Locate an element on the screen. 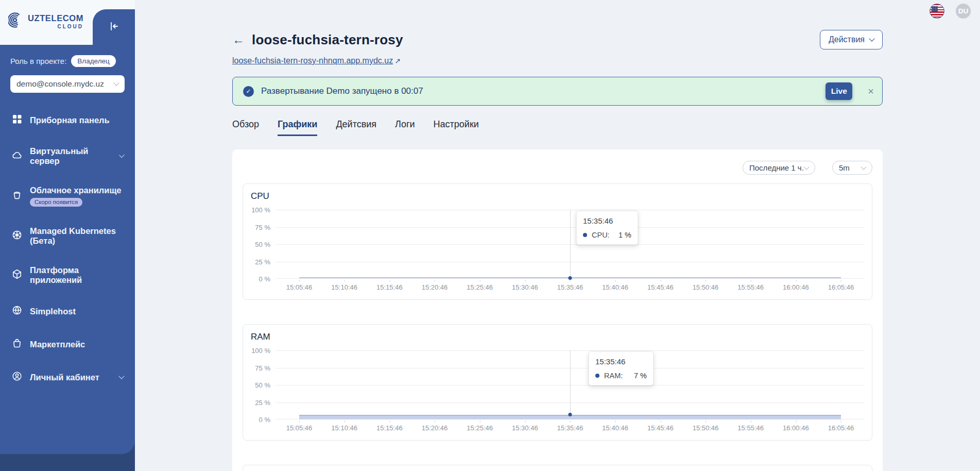  bucket-icon is located at coordinates (17, 196).